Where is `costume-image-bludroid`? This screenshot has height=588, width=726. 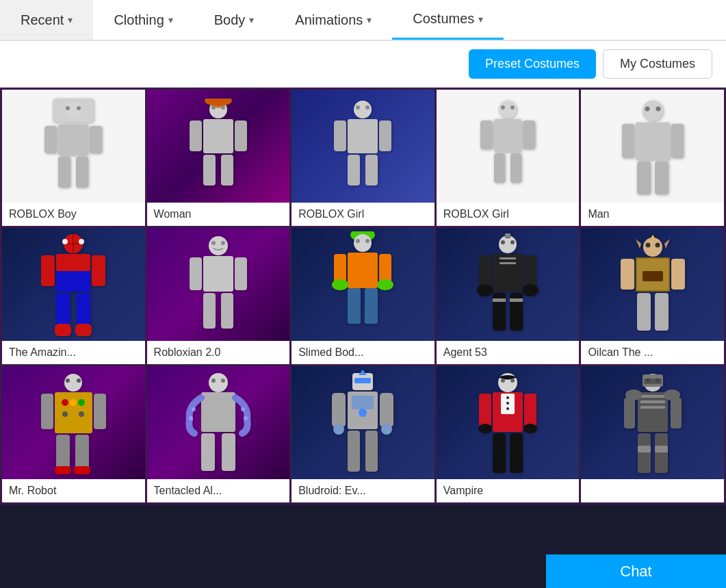 costume-image-bludroid is located at coordinates (363, 423).